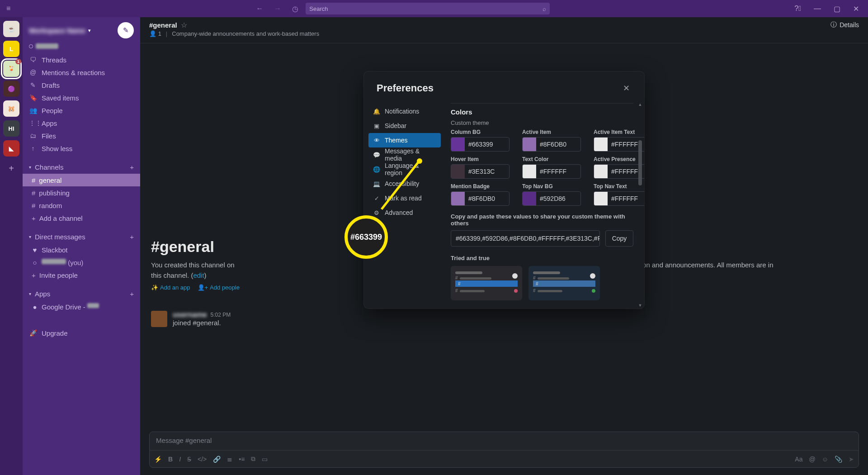 The width and height of the screenshot is (868, 475). What do you see at coordinates (11, 246) in the screenshot?
I see `workspace-rail: ☕L🍹1🟣🐹HI◣+` at bounding box center [11, 246].